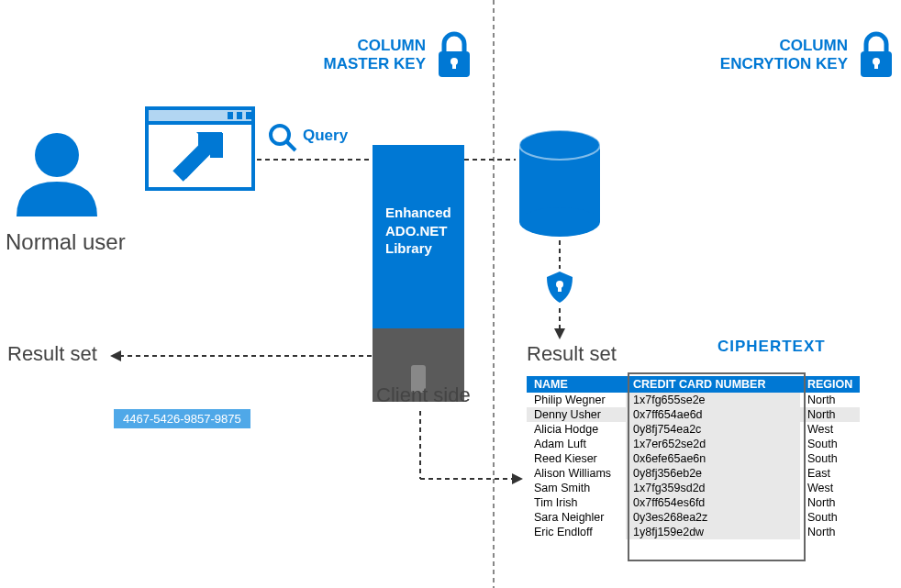 The width and height of the screenshot is (901, 588). Describe the element at coordinates (576, 400) in the screenshot. I see `cell-name: Philip Wegner` at that location.